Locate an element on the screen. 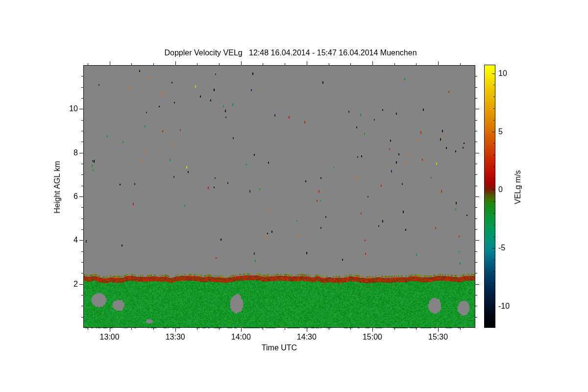 The width and height of the screenshot is (588, 392). colorbar-tick-label: 0 is located at coordinates (501, 190).